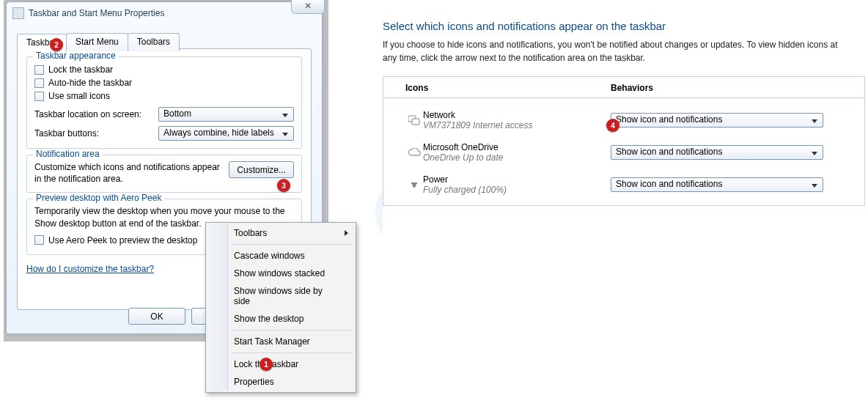 The width and height of the screenshot is (868, 406). What do you see at coordinates (226, 133) in the screenshot?
I see `taskbar-buttons-dropdown: Always combine, hide labels` at bounding box center [226, 133].